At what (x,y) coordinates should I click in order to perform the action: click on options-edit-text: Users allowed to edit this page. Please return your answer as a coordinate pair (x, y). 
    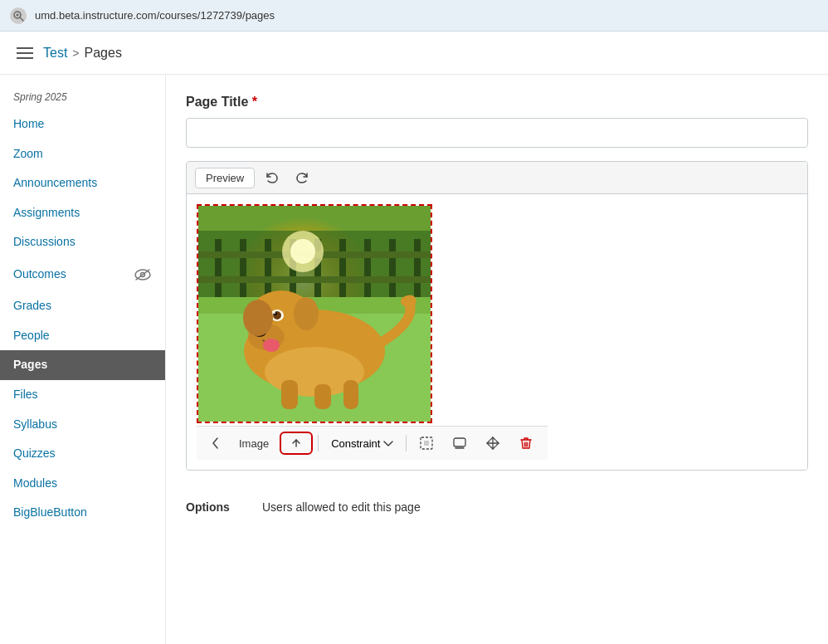
    Looking at the image, I should click on (342, 507).